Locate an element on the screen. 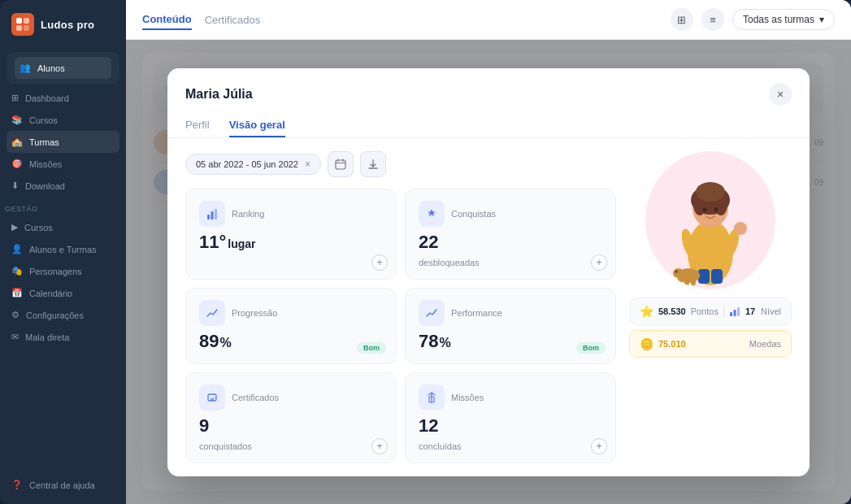 This screenshot has width=851, height=504. certificados-add-button: + is located at coordinates (380, 446).